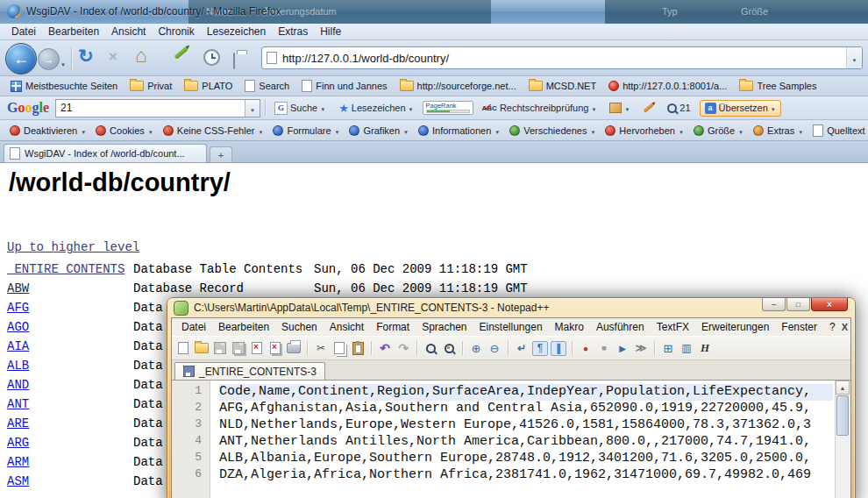 This screenshot has height=498, width=868. What do you see at coordinates (202, 349) in the screenshot?
I see `open-file-icon` at bounding box center [202, 349].